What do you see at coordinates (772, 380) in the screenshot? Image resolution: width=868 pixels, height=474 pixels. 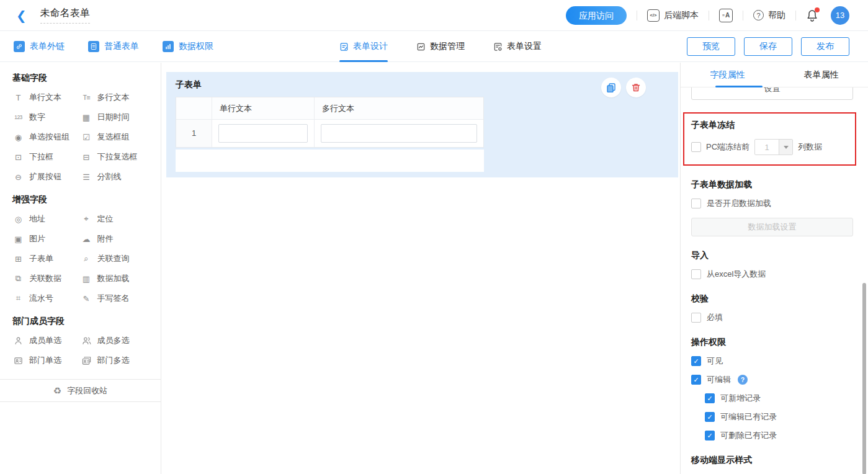 I see `editable-row: 可编辑 ?` at bounding box center [772, 380].